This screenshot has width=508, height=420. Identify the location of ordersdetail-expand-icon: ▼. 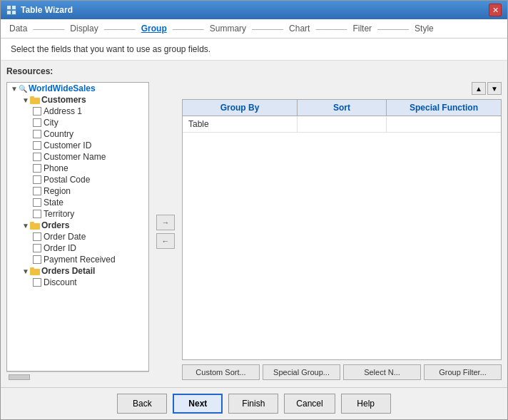
(26, 271).